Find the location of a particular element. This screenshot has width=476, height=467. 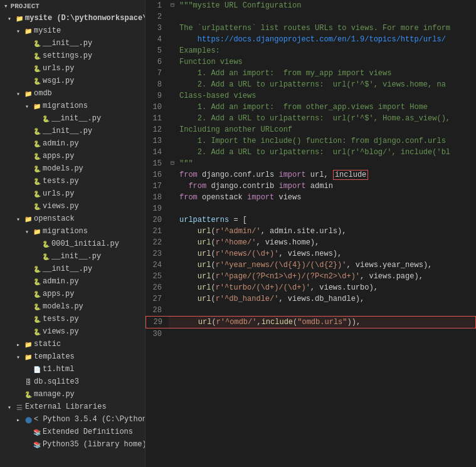

root-item: 📁 mysite (D:\pythonworkspace\m is located at coordinates (73, 18).